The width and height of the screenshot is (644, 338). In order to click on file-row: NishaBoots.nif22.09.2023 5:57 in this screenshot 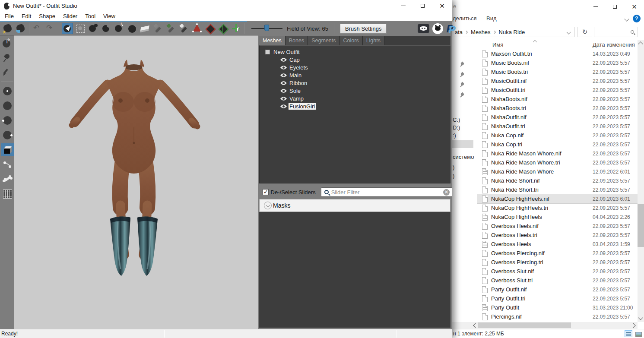, I will do `click(557, 99)`.